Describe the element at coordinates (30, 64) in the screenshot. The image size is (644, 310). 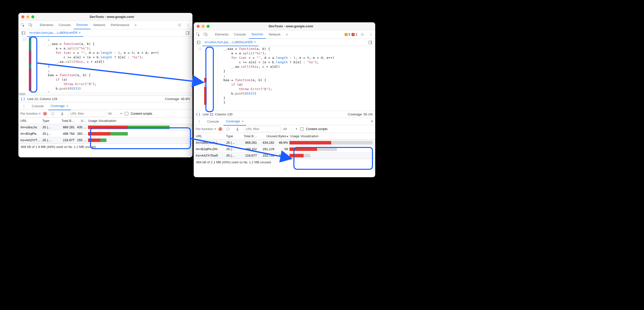
I see `coverage-strip` at that location.